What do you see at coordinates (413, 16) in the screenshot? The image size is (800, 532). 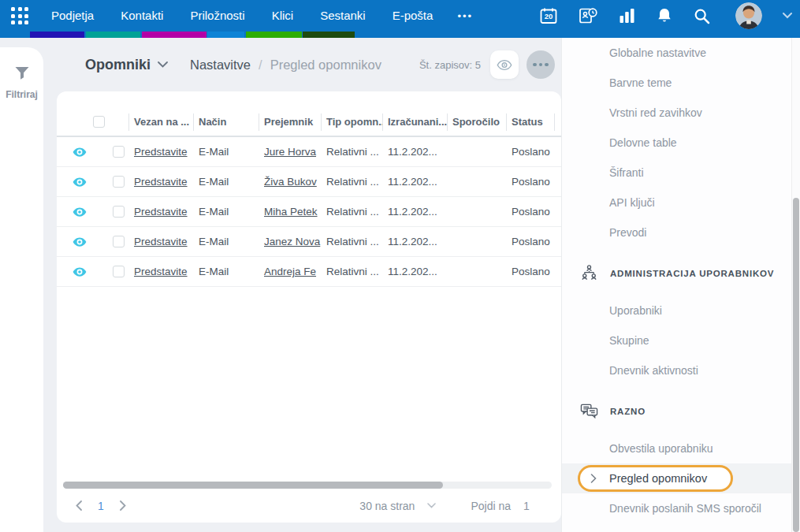 I see `nav-item-e-po-ta: E-pošta` at bounding box center [413, 16].